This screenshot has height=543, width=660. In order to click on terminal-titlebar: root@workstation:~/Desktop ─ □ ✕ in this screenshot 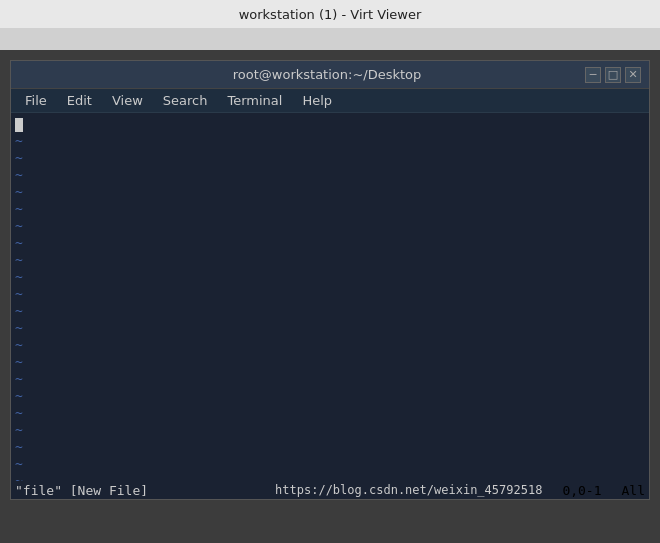, I will do `click(330, 75)`.